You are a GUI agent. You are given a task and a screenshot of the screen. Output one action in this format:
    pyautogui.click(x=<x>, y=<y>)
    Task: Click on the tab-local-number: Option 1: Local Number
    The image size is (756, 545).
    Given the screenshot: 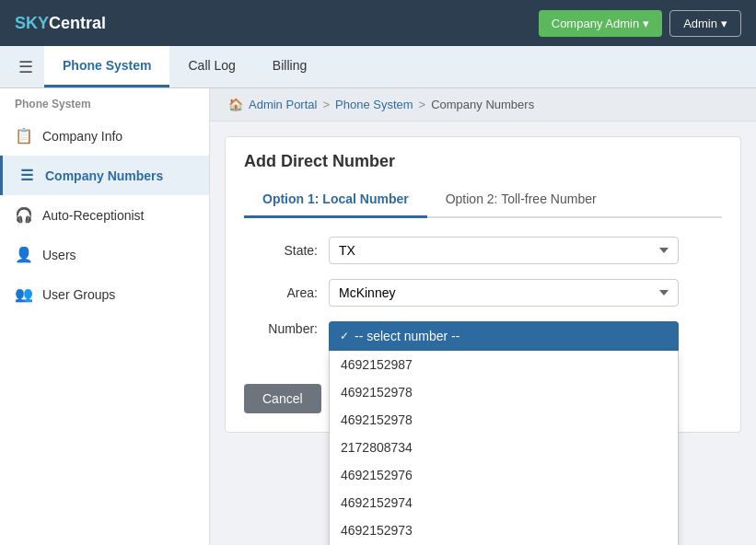 What is the action you would take?
    pyautogui.click(x=335, y=201)
    